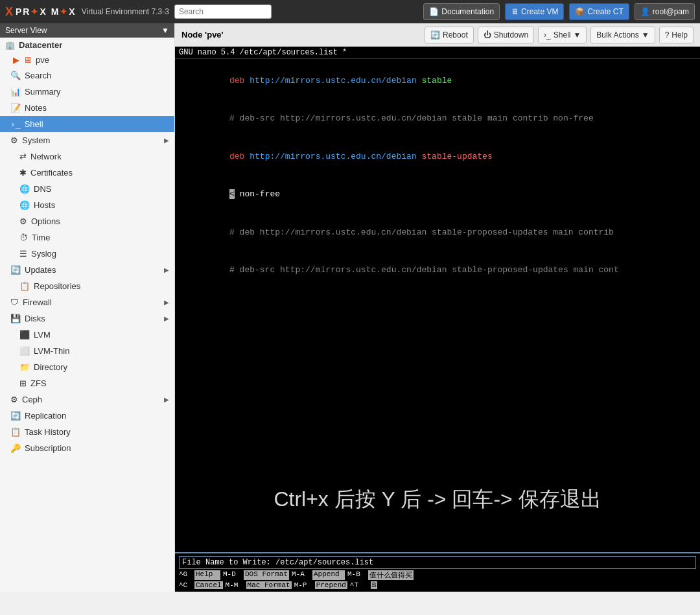  What do you see at coordinates (232, 575) in the screenshot?
I see `key-m-d: M-D` at bounding box center [232, 575].